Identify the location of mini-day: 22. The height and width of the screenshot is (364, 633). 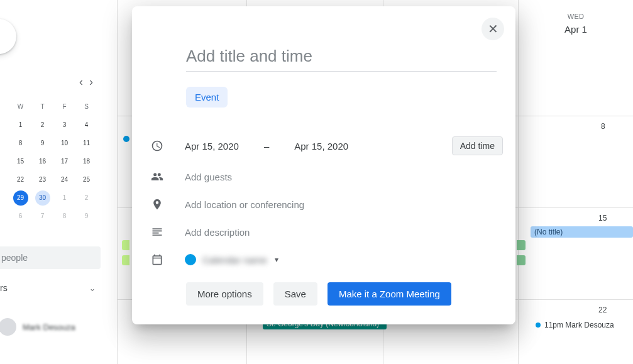
(20, 180).